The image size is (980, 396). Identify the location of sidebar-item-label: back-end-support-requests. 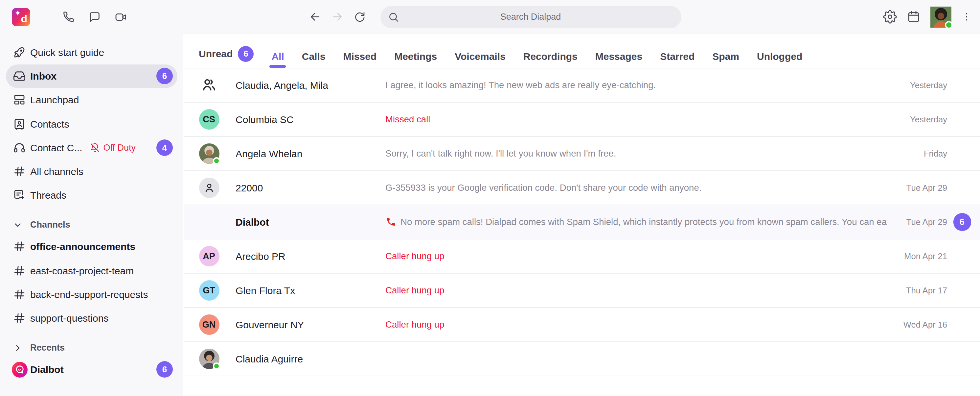
(89, 294).